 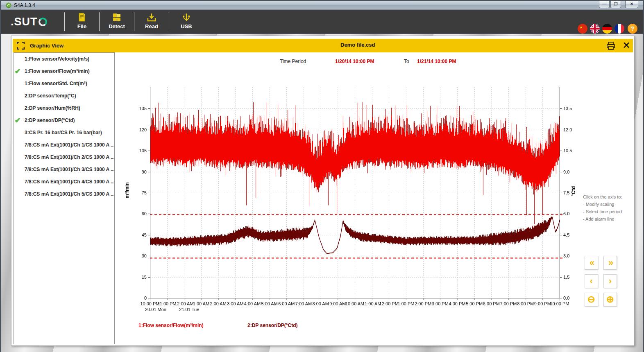 I want to click on nav-fast-back-button: «, so click(x=592, y=263).